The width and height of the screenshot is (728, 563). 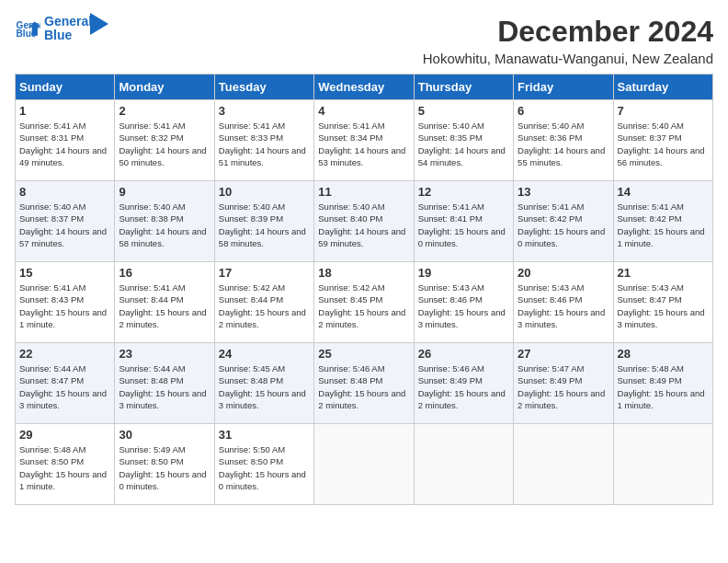 What do you see at coordinates (663, 384) in the screenshot?
I see `calendar-day-cell: 28Sunrise: 5:48 AMSunset: 8:49 PMDayligh…` at bounding box center [663, 384].